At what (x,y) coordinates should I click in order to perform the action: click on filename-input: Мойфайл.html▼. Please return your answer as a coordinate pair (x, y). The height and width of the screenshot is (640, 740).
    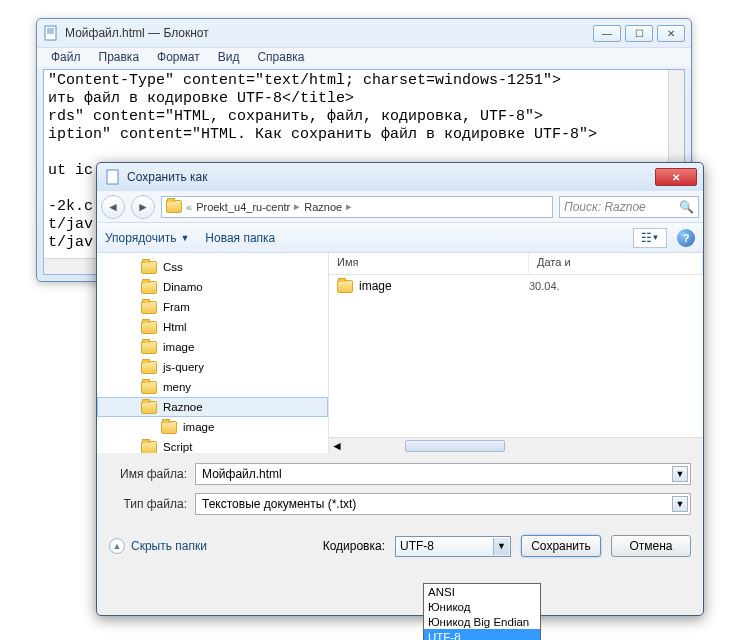
    Looking at the image, I should click on (443, 474).